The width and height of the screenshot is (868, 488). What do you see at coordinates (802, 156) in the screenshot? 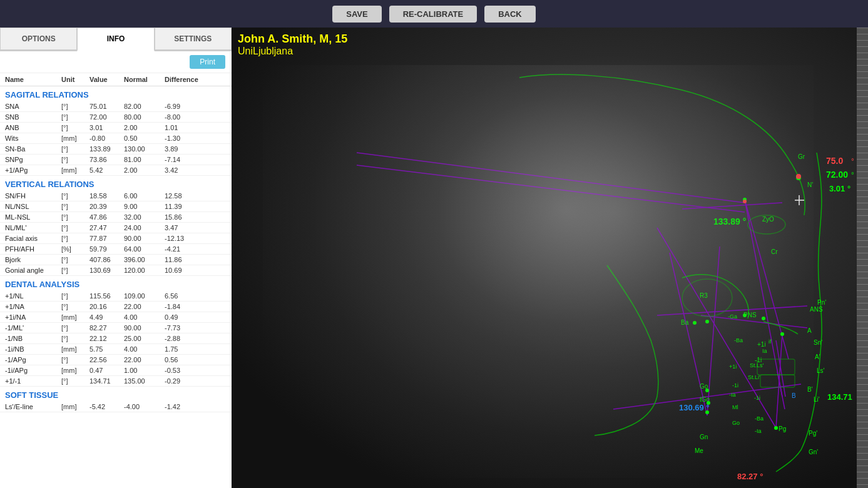
I see `svg-text: Gr` at bounding box center [802, 156].